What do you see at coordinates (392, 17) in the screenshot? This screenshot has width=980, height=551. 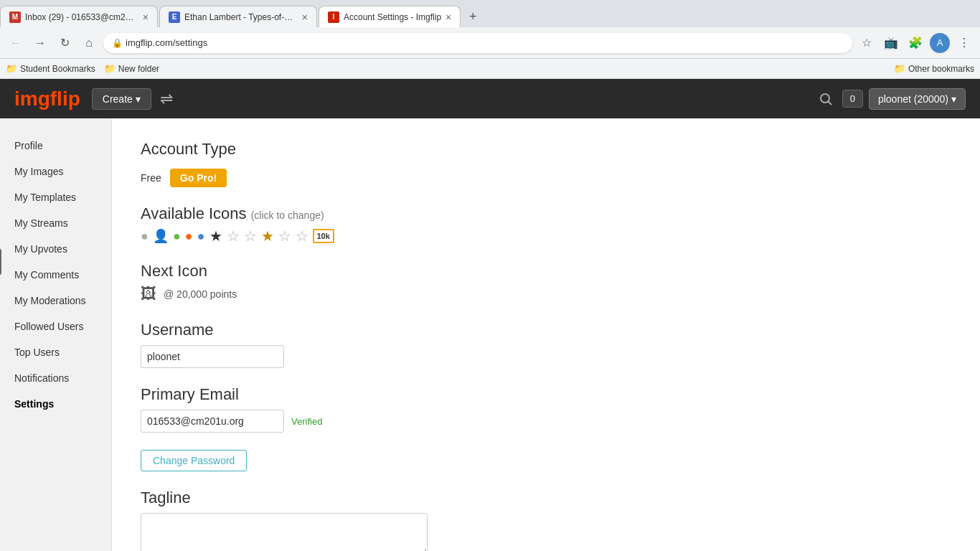 I see `tab-imgflip-title: Account Settings - Imgflip` at bounding box center [392, 17].